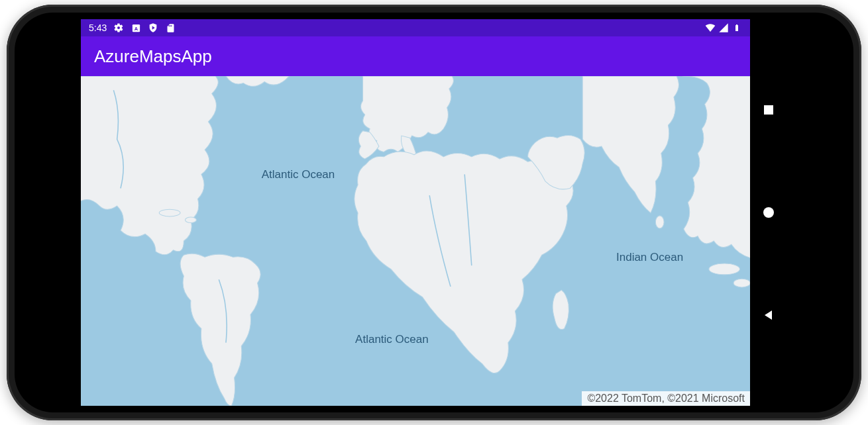 The image size is (868, 425). I want to click on nav-home-button, so click(769, 212).